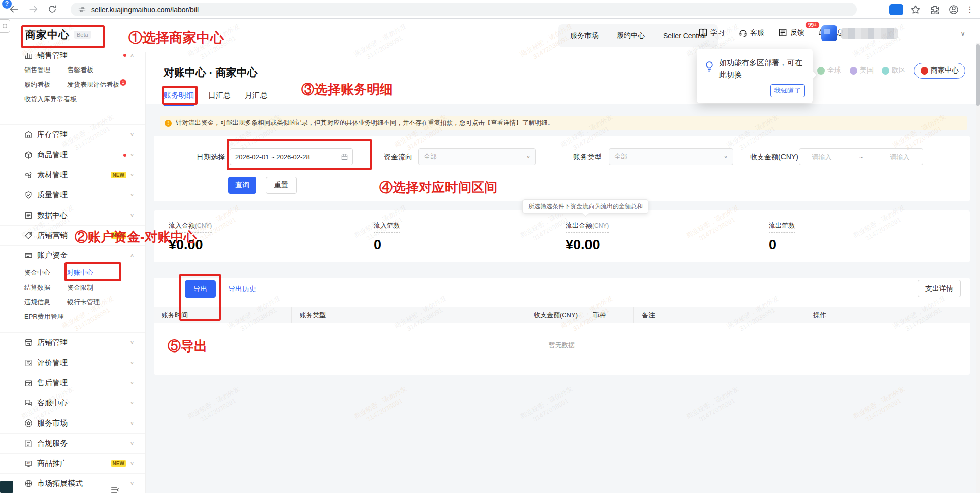 This screenshot has width=980, height=493. Describe the element at coordinates (970, 9) in the screenshot. I see `browser-menu-icon: ⋮` at that location.